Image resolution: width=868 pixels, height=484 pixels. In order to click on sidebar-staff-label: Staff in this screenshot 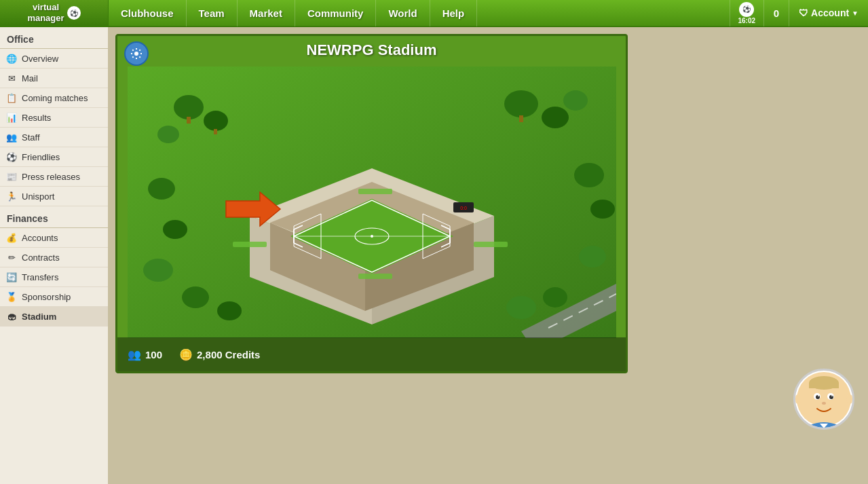, I will do `click(31, 137)`.